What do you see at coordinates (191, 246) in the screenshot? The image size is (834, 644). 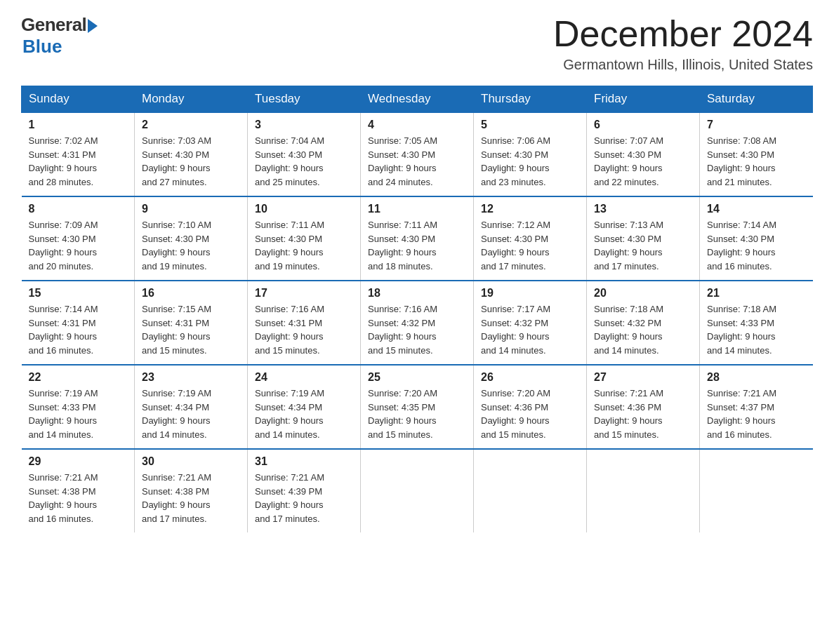 I see `day-info: Sunrise: 7:10 AMSunset: 4:30 PMDaylight:…` at bounding box center [191, 246].